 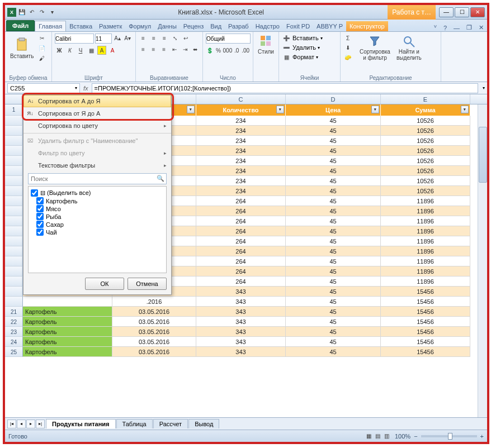 What do you see at coordinates (70, 50) in the screenshot?
I see `italic-button: К` at bounding box center [70, 50].